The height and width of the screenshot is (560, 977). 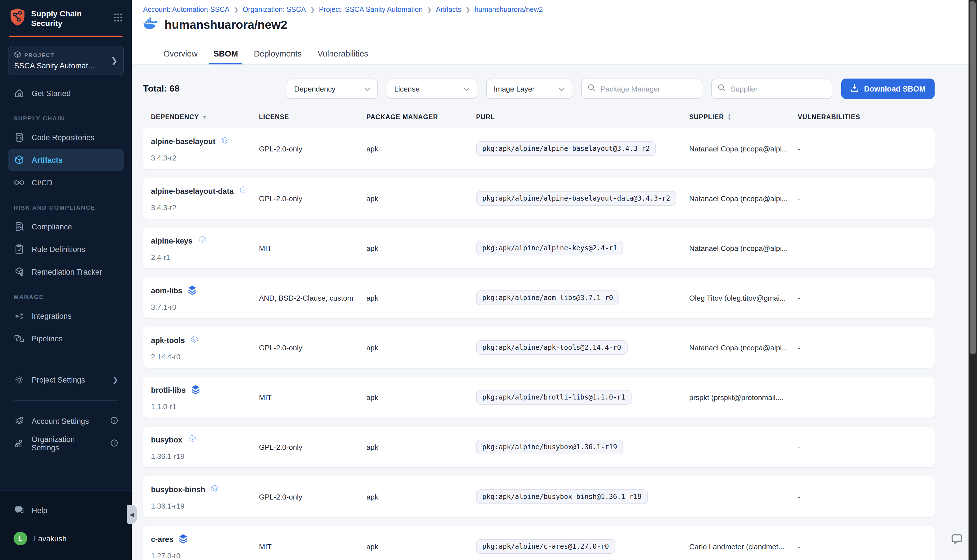 What do you see at coordinates (66, 60) in the screenshot?
I see `project-selector: PROJECT SSCA Sanity Automat... ❯` at bounding box center [66, 60].